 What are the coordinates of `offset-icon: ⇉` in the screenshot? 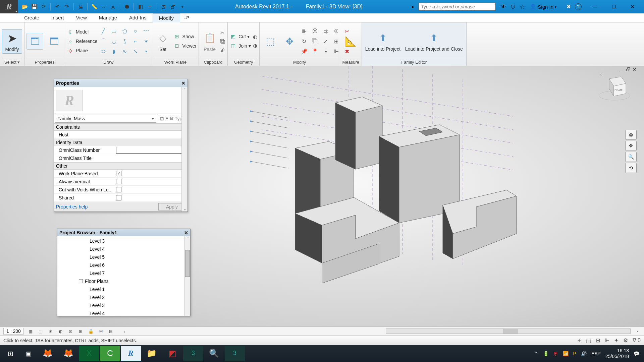 It's located at (326, 31).